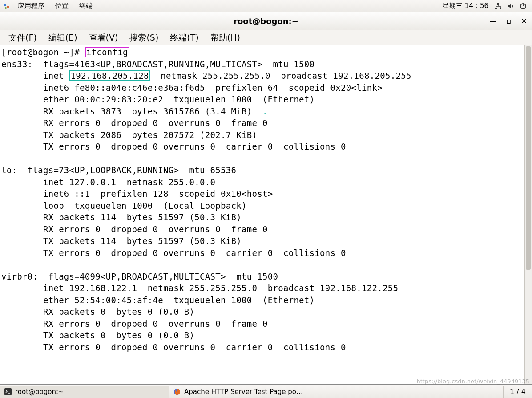 This screenshot has height=398, width=532. I want to click on menubar: 文件(F) 编辑(E) 查看(V) 搜索(S) 终端(T) 帮助(H), so click(266, 38).